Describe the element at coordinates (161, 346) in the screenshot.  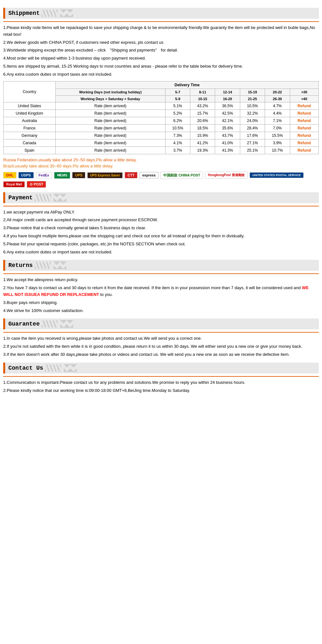
I see `guarantee-note-2: 2.If you're not satisfied with the item …` at that location.